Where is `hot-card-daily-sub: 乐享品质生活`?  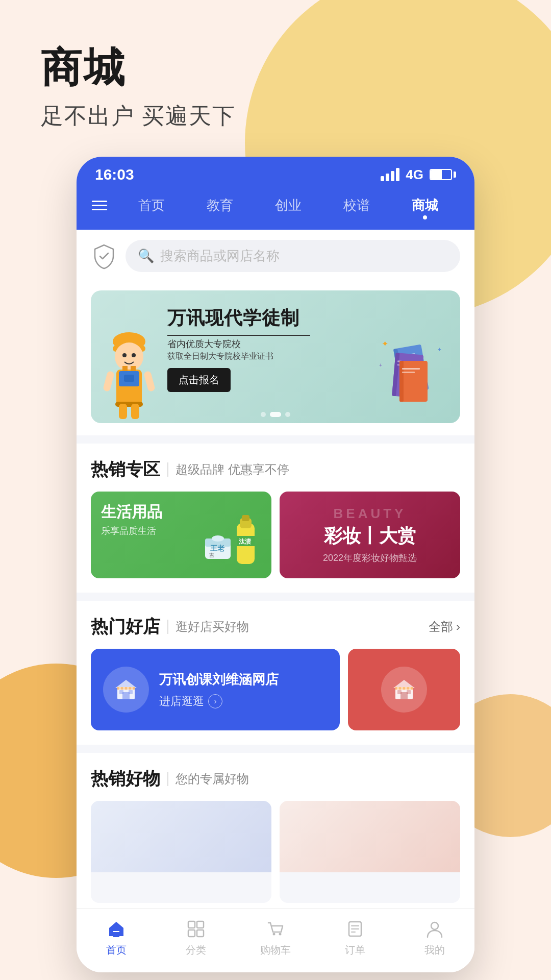
hot-card-daily-sub: 乐享品质生活 is located at coordinates (132, 531).